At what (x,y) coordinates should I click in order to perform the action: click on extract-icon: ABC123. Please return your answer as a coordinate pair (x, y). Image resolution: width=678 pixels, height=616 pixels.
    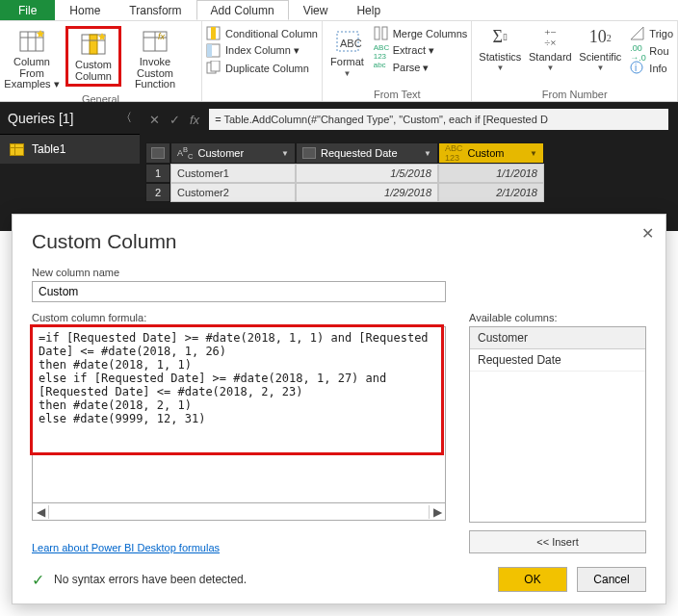
    Looking at the image, I should click on (381, 50).